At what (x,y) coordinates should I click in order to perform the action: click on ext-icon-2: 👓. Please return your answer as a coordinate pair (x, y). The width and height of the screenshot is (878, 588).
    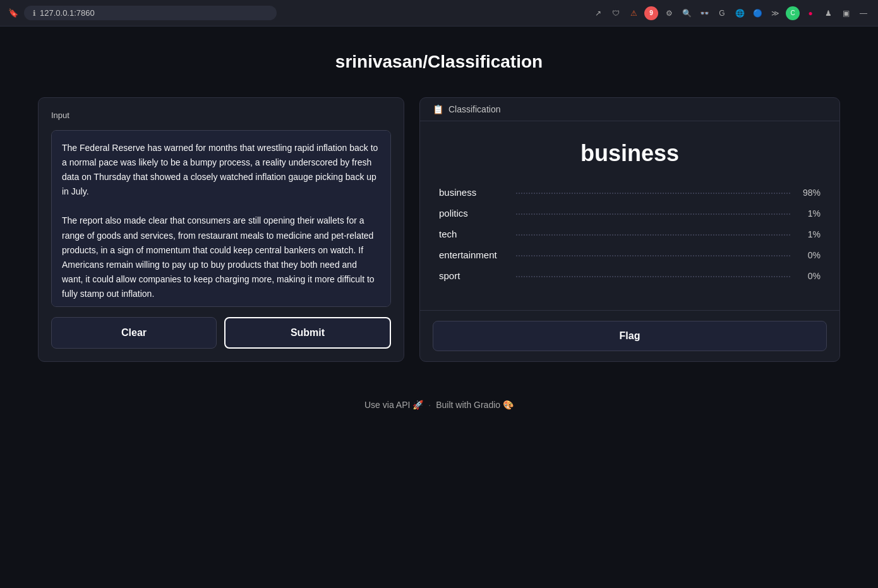
    Looking at the image, I should click on (704, 13).